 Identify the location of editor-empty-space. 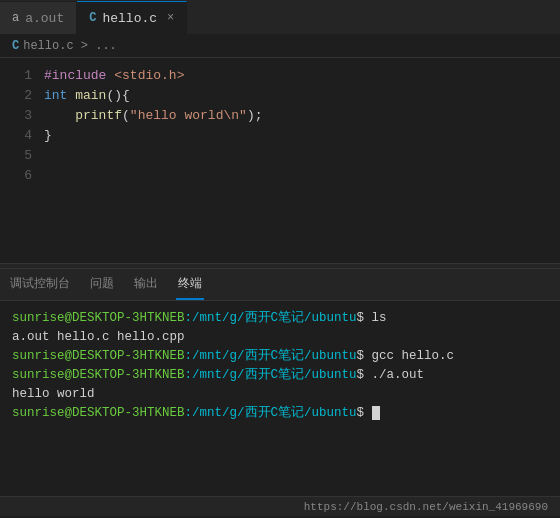
(280, 258).